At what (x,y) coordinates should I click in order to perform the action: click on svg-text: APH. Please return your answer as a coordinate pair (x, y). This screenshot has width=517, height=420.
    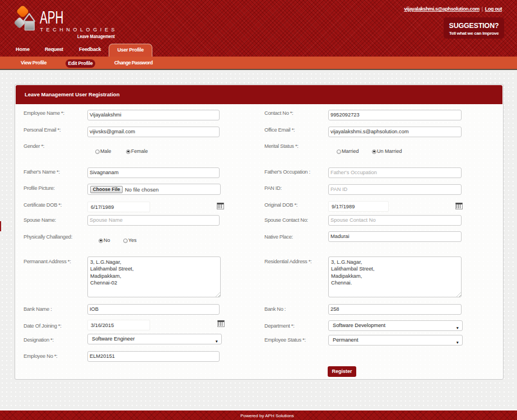
    Looking at the image, I should click on (52, 18).